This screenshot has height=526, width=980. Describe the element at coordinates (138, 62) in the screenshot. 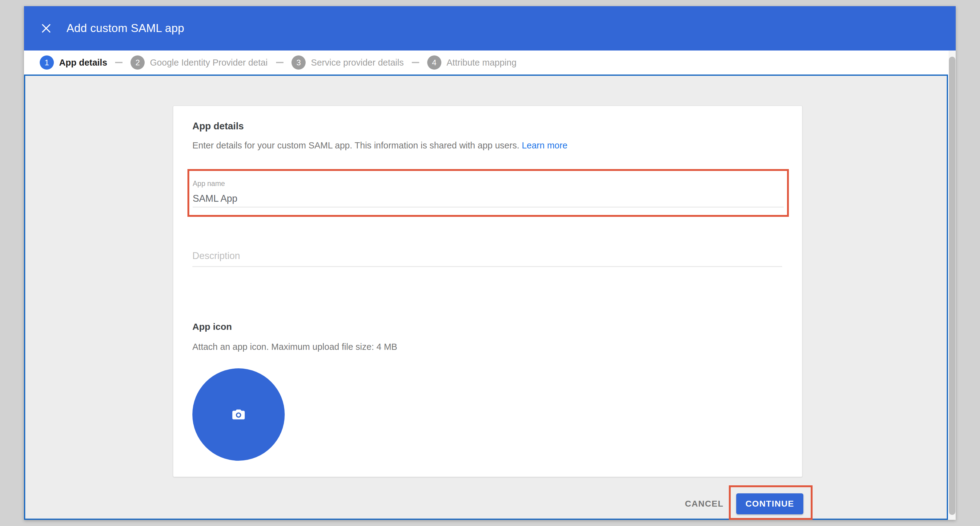

I see `step-2-circle: 2` at that location.